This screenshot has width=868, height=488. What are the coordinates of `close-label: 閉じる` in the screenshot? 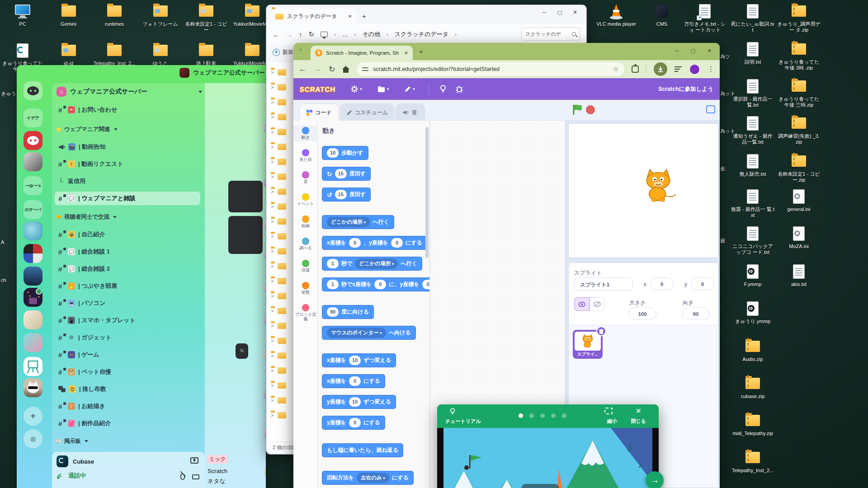 It's located at (638, 421).